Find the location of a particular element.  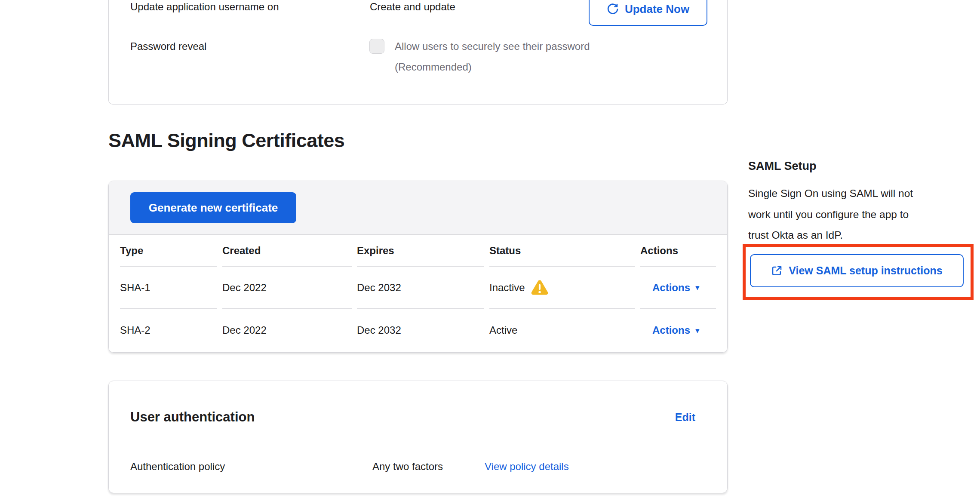

column-header-status: Status is located at coordinates (562, 251).